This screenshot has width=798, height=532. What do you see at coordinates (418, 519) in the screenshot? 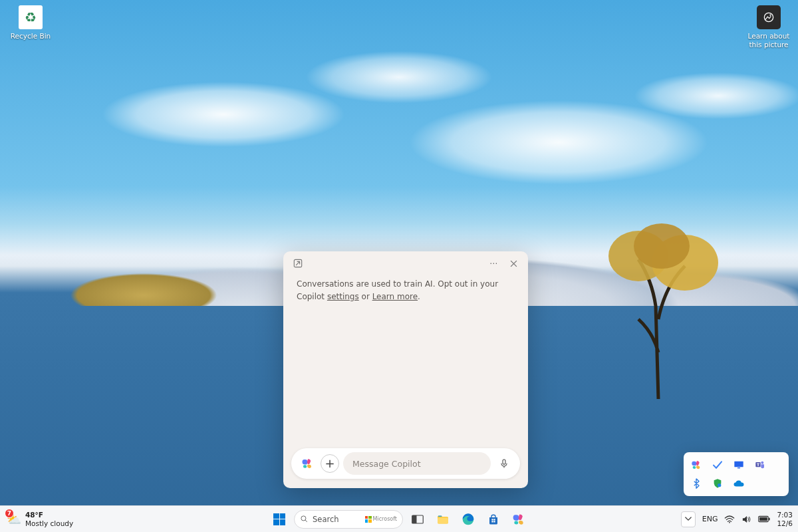
I see `task-view-icon` at bounding box center [418, 519].